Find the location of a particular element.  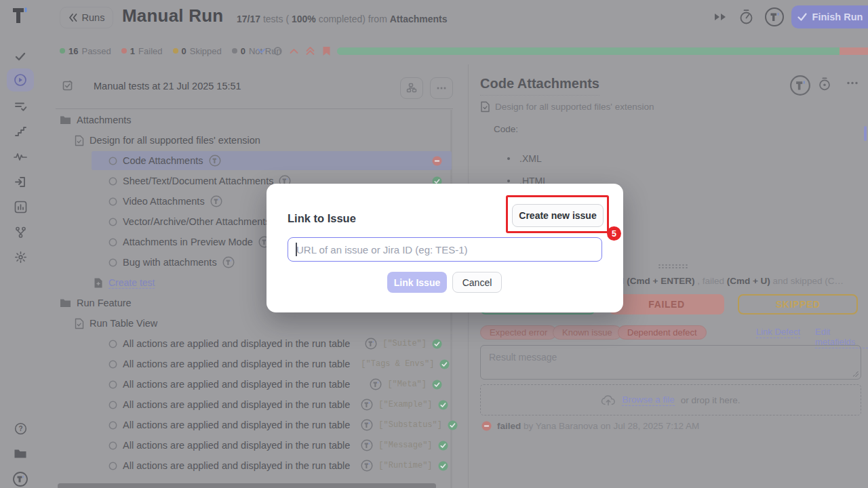

page-title: Manual Run is located at coordinates (172, 16).